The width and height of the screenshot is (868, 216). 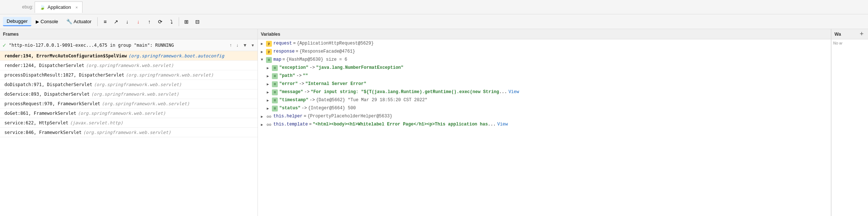 I want to click on var-type-icon: p, so click(x=269, y=52).